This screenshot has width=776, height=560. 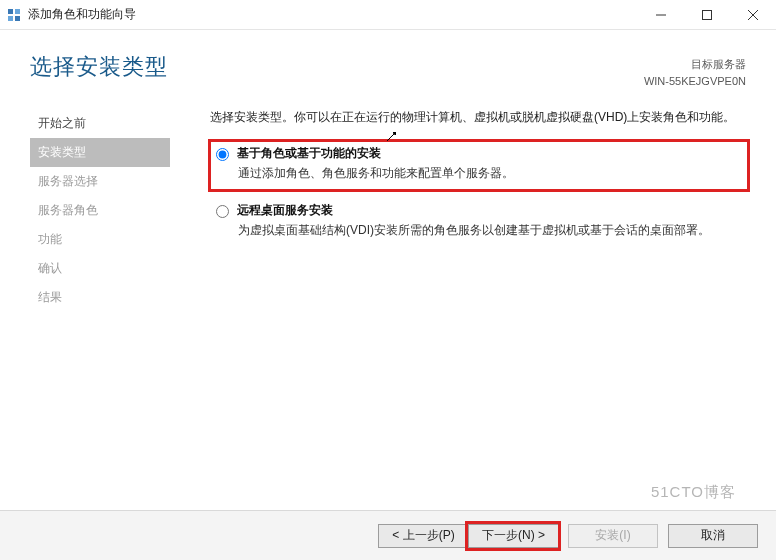 What do you see at coordinates (222, 154) in the screenshot?
I see `radio-role-based` at bounding box center [222, 154].